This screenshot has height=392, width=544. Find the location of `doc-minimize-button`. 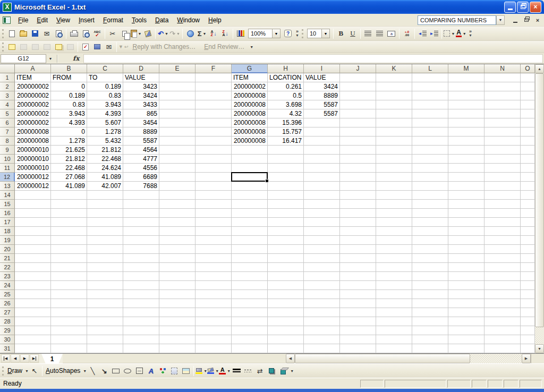

doc-minimize-button is located at coordinates (515, 20).